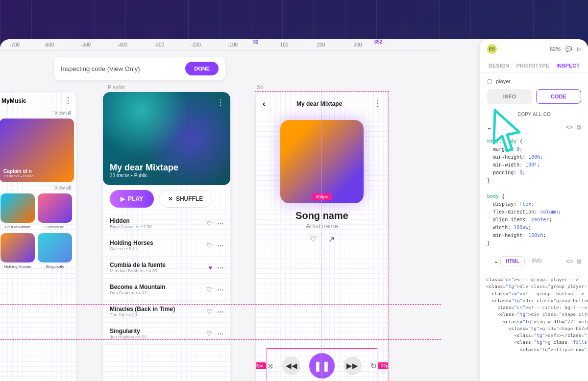 The width and height of the screenshot is (588, 381). What do you see at coordinates (142, 315) in the screenshot?
I see `track-meta: The Dø • 4:29` at bounding box center [142, 315].